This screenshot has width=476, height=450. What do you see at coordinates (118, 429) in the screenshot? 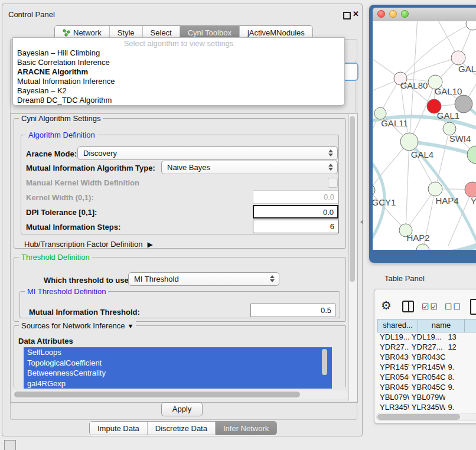
I see `bottom-tab-label: Impute Data` at bounding box center [118, 429].